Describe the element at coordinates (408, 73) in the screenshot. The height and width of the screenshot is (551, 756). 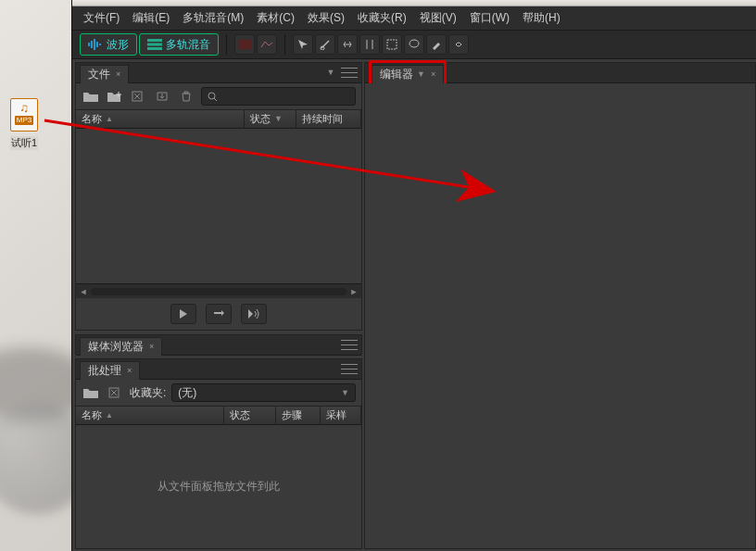
I see `editor-highlight: 编辑器 ▼ ×` at that location.